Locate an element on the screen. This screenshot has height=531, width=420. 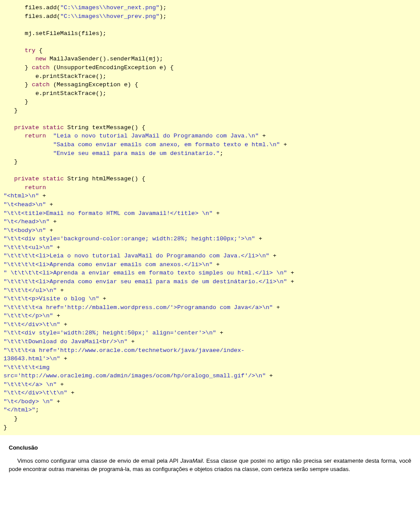
conclusion-paragraph: Vimos como configurar uma classe de envi… is located at coordinates (210, 465).